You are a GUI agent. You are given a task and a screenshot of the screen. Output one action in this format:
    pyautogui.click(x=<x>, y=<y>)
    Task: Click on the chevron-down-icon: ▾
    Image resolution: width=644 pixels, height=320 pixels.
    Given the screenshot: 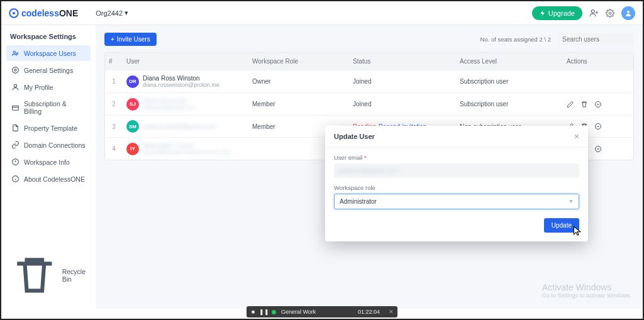 What is the action you would take?
    pyautogui.click(x=126, y=13)
    